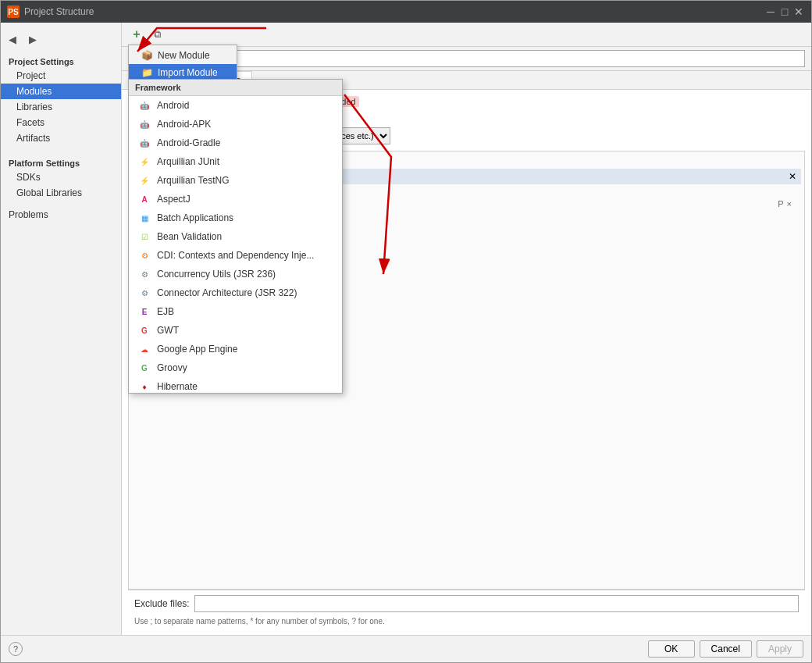 This screenshot has height=663, width=812. I want to click on title-bar-left: PS Project Structure, so click(50, 12).